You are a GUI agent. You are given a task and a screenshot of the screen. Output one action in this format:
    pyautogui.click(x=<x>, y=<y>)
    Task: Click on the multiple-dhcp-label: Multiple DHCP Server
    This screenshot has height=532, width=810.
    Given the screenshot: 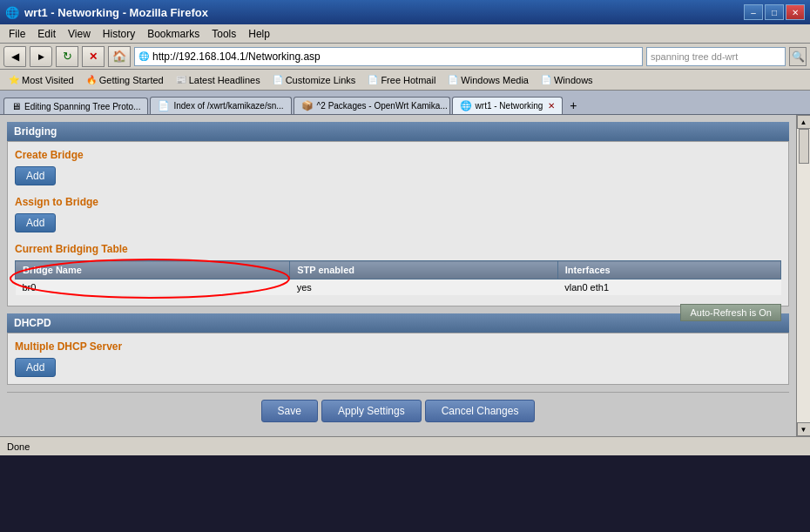 What is the action you would take?
    pyautogui.click(x=398, y=347)
    